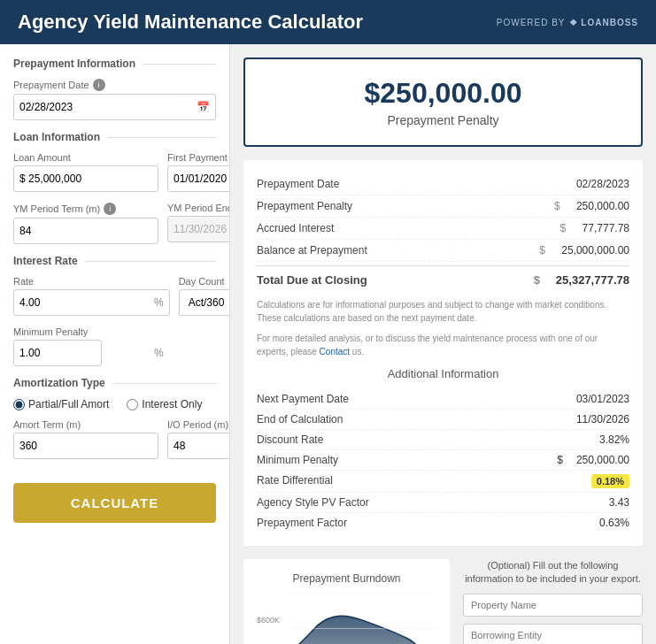 Image resolution: width=656 pixels, height=644 pixels. Describe the element at coordinates (58, 353) in the screenshot. I see `min-penalty-input-wrapper: %` at that location.